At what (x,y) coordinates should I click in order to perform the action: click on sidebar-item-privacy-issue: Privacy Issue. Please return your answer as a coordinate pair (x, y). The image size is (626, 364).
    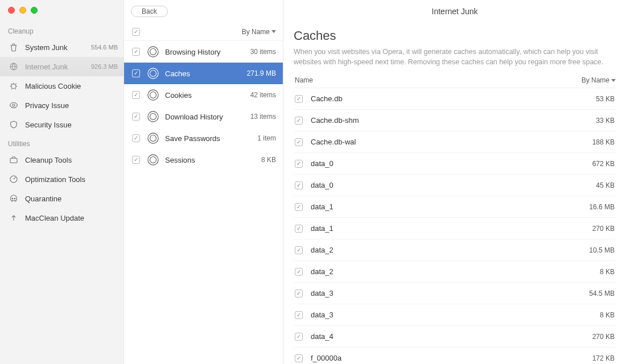
    Looking at the image, I should click on (61, 105).